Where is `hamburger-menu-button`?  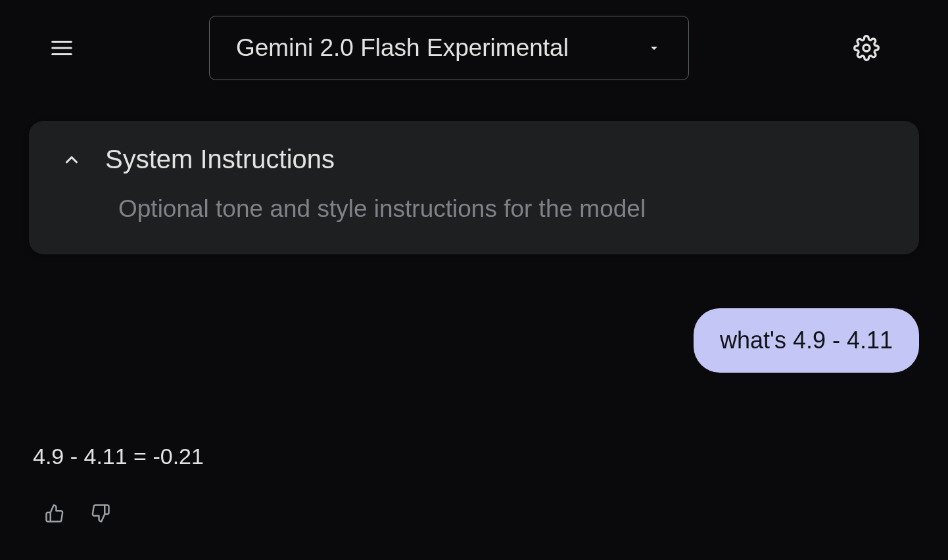
hamburger-menu-button is located at coordinates (62, 48).